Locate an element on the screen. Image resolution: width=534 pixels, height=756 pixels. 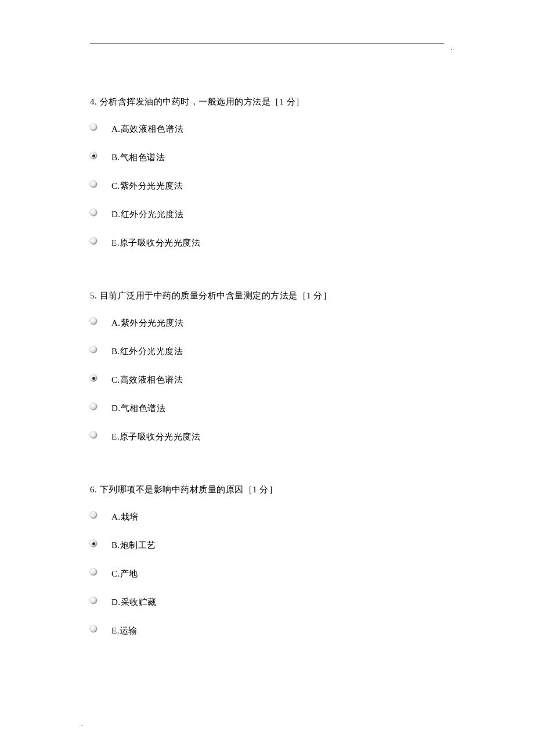
option-row: B.气相色谱法 is located at coordinates (267, 158).